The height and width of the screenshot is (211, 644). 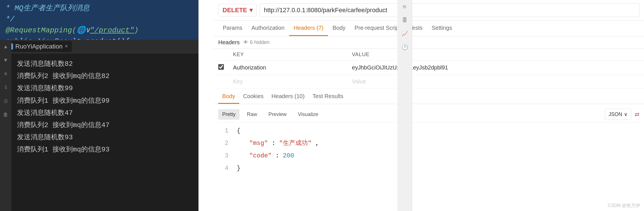 I want to click on log-line-1: 发送消息随机数82, so click(x=105, y=64).